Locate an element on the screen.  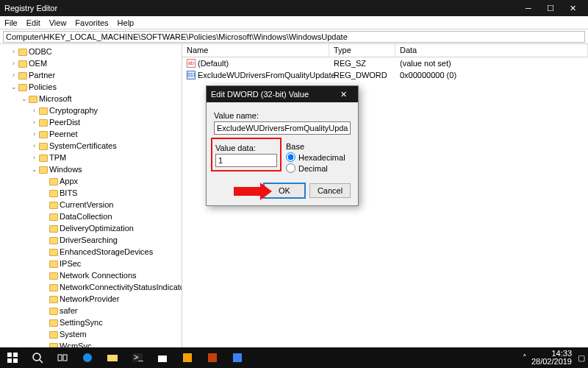
cmd-icon: >_ is located at coordinates (137, 358).